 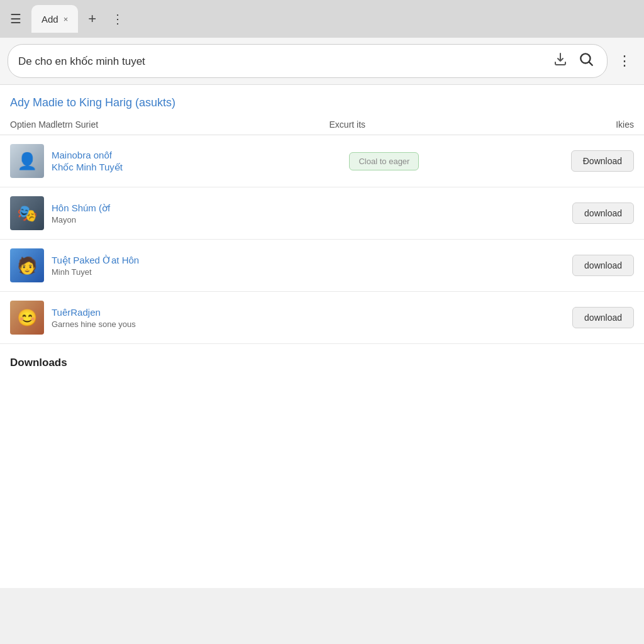 I want to click on tab-bar: ☰ Add × + ⋮, so click(x=322, y=19).